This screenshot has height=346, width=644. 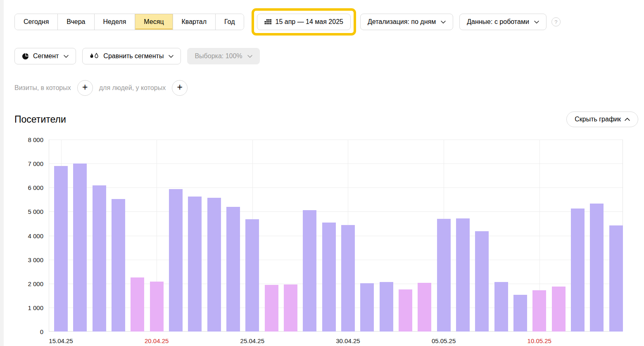 What do you see at coordinates (85, 88) in the screenshot?
I see `add-visit-filter-button: +` at bounding box center [85, 88].